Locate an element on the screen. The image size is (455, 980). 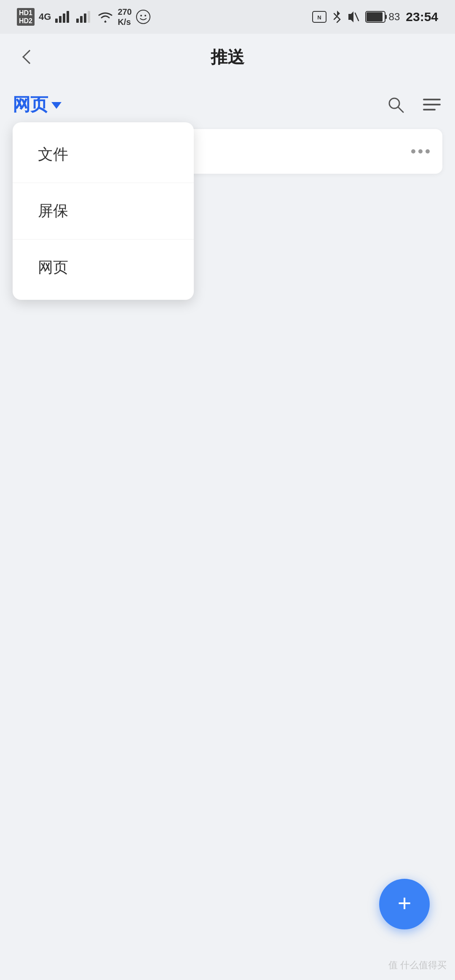
svg-text: N is located at coordinates (319, 18).